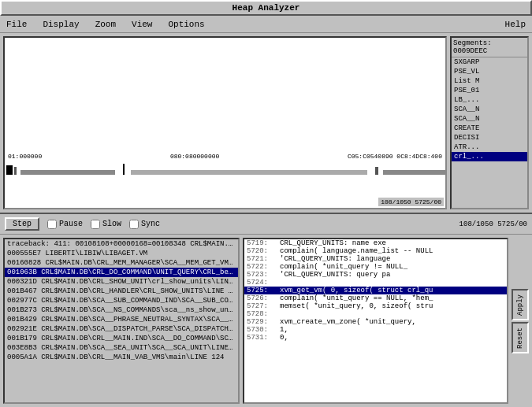  What do you see at coordinates (22, 224) in the screenshot?
I see `step-button: Step` at bounding box center [22, 224].